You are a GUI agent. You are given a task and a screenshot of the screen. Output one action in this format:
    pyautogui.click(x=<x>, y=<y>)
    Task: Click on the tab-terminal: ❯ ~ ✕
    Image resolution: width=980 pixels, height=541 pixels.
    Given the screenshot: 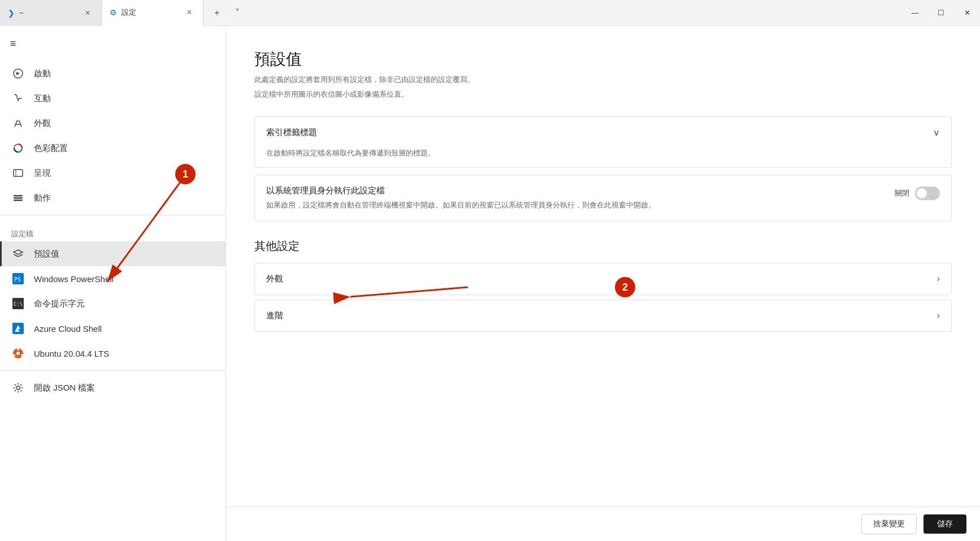 What is the action you would take?
    pyautogui.click(x=51, y=13)
    